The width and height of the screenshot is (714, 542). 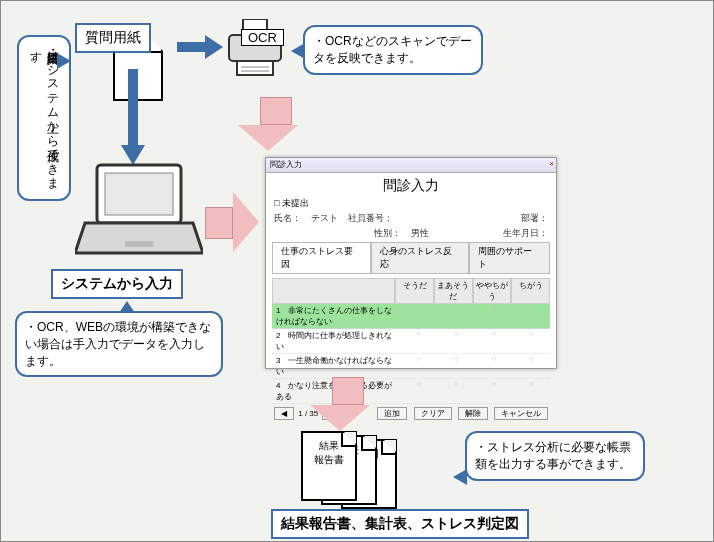 What do you see at coordinates (460, 477) in the screenshot?
I see `report-note-tail` at bounding box center [460, 477].